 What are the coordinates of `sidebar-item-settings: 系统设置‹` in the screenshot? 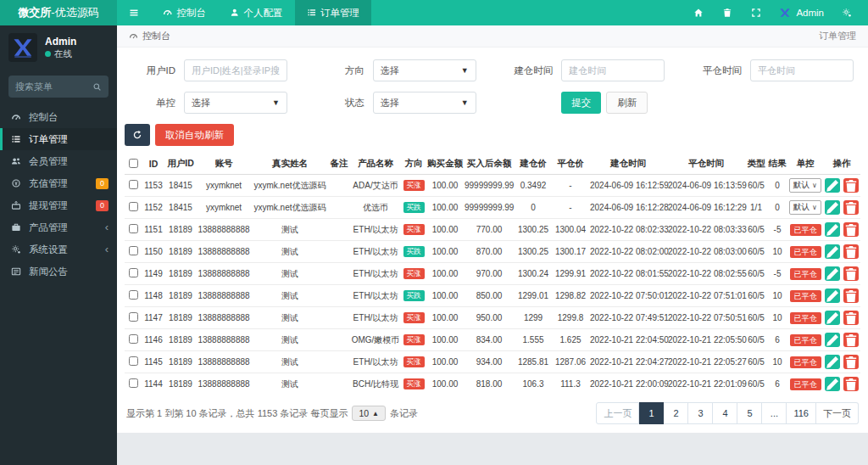 It's located at (58, 249).